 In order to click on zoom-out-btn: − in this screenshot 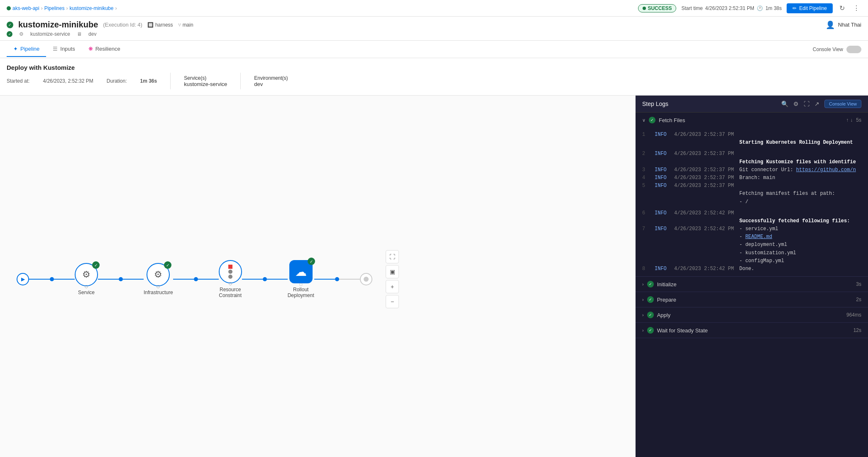, I will do `click(392, 302)`.